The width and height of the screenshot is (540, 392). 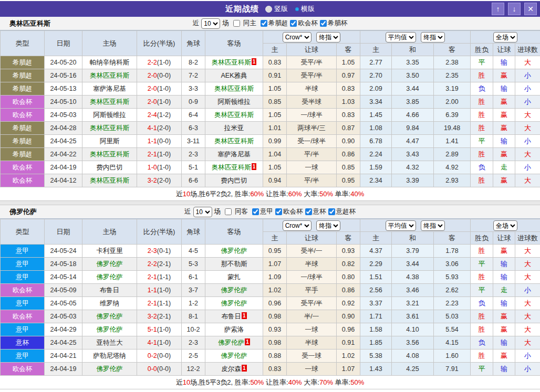 I want to click on col-corner: 角球, so click(x=193, y=232).